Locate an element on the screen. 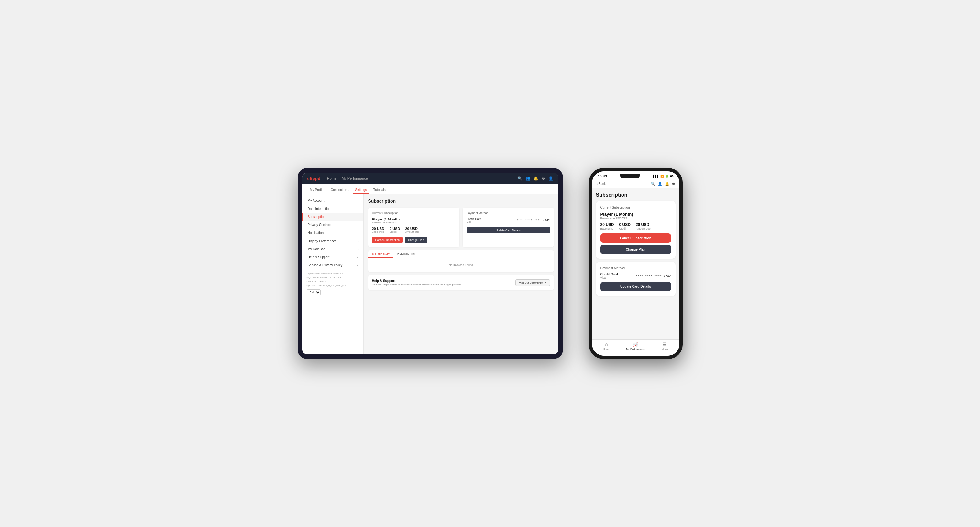 The height and width of the screenshot is (527, 980). nav-my-performance: My Performance is located at coordinates (355, 178).